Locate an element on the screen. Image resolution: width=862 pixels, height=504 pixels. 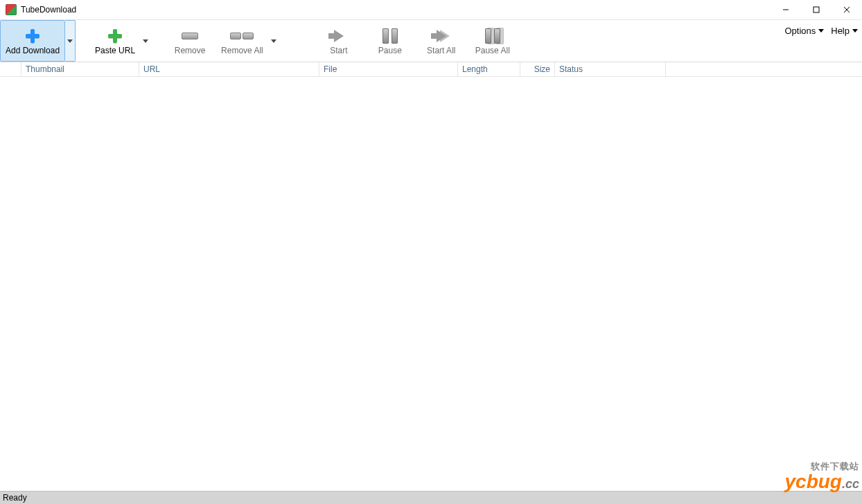
column-thumbnail: Thumbnail is located at coordinates (80, 69).